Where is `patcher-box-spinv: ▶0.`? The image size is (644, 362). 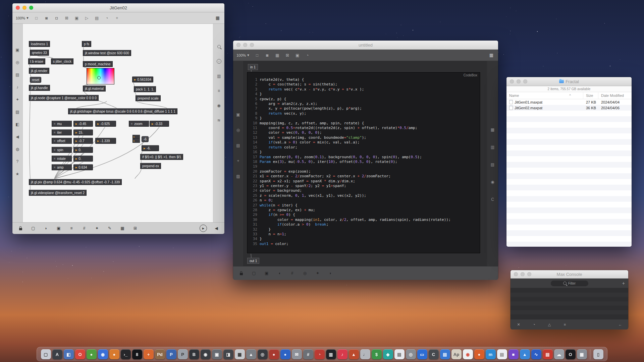 patcher-box-spinv: ▶0. is located at coordinates (83, 150).